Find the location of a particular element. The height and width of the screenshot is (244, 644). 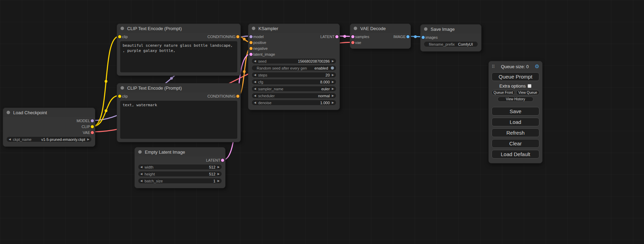

widget-steps: ◀ steps 20 ▶ is located at coordinates (294, 75).